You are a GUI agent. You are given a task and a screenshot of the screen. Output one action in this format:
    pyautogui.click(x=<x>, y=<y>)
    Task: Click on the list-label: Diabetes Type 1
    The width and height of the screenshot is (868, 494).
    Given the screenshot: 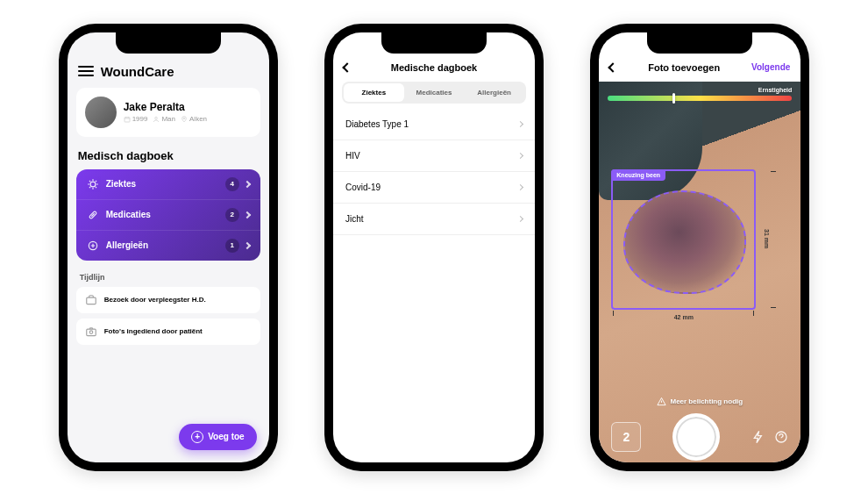 What is the action you would take?
    pyautogui.click(x=377, y=125)
    